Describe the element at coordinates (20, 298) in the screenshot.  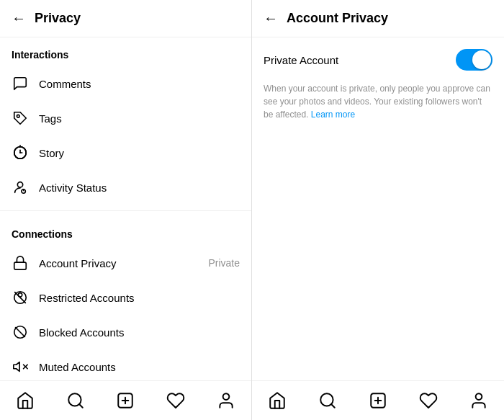
I see `restricted-icon` at that location.